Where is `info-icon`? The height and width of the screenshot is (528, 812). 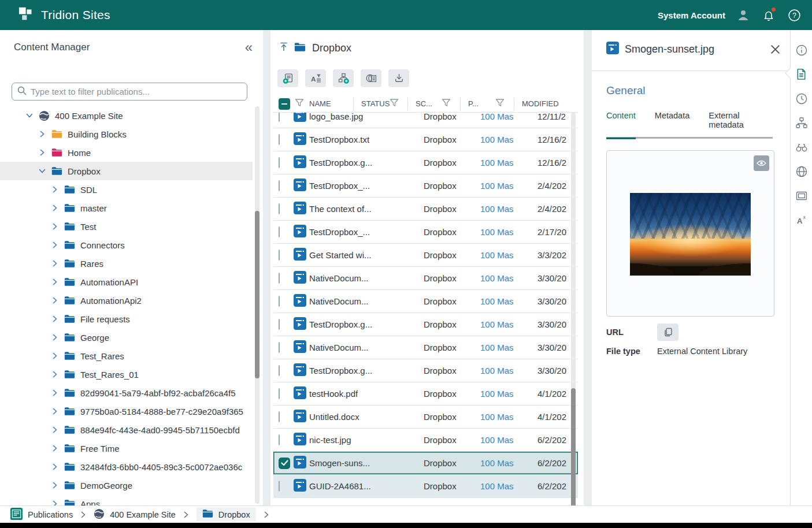 info-icon is located at coordinates (801, 50).